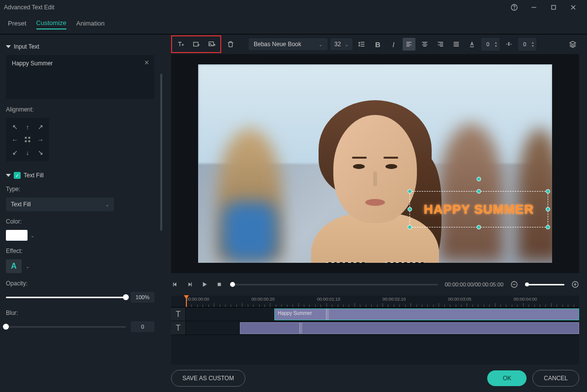  What do you see at coordinates (425, 44) in the screenshot?
I see `align-center-icon` at bounding box center [425, 44].